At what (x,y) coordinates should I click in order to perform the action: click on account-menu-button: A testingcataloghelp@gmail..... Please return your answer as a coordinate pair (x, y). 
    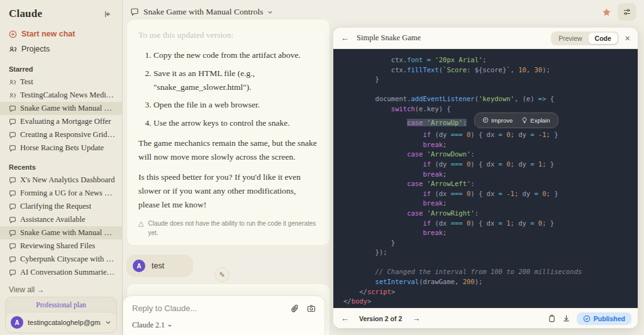
    Looking at the image, I should click on (61, 322).